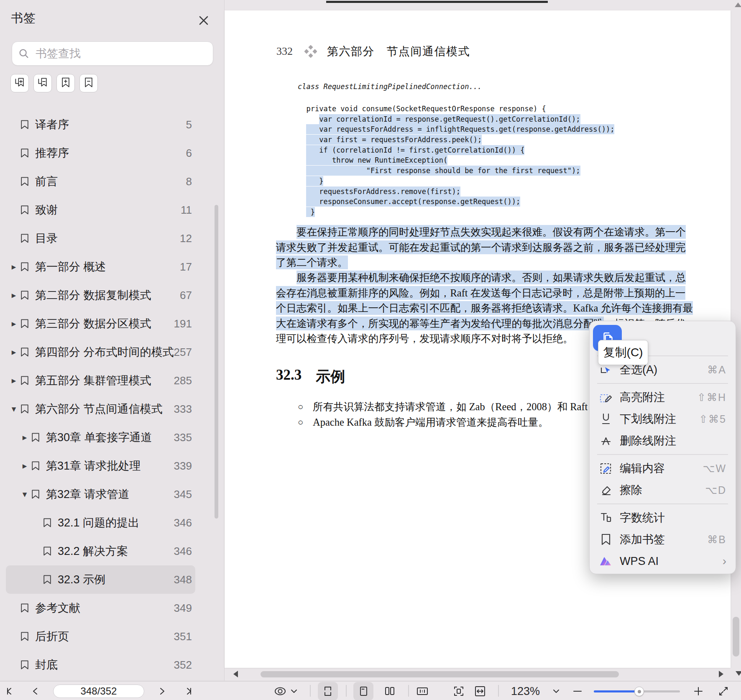 The width and height of the screenshot is (741, 700). Describe the element at coordinates (121, 54) in the screenshot. I see `bookmark-search-input` at that location.